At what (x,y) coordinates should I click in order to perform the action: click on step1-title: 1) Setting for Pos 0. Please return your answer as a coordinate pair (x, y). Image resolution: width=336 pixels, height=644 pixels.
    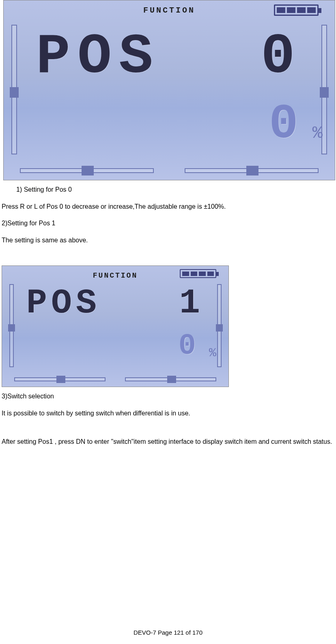
    Looking at the image, I should click on (168, 189).